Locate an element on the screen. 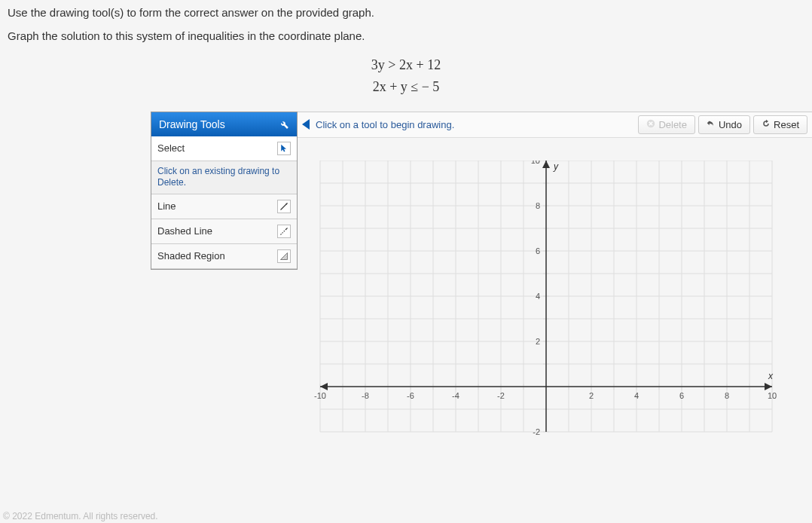  svg-text: -10 is located at coordinates (320, 396).